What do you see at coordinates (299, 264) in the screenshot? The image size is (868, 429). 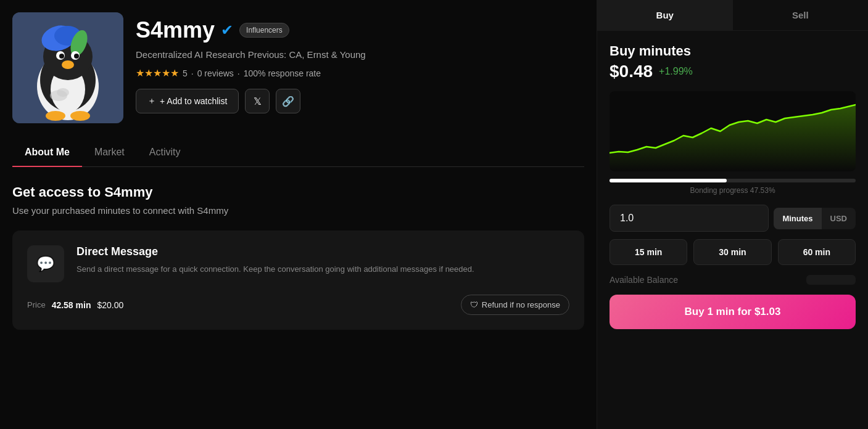 I see `service-card-inner: 💬 Direct Message Send a direct message f…` at bounding box center [299, 264].